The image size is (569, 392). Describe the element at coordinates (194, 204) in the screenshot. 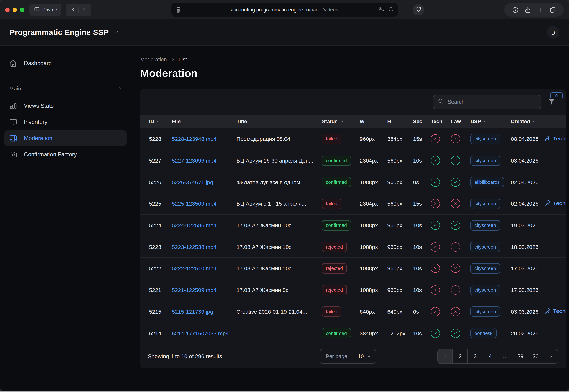

I see `file-link: 5225-123509.mp4` at that location.